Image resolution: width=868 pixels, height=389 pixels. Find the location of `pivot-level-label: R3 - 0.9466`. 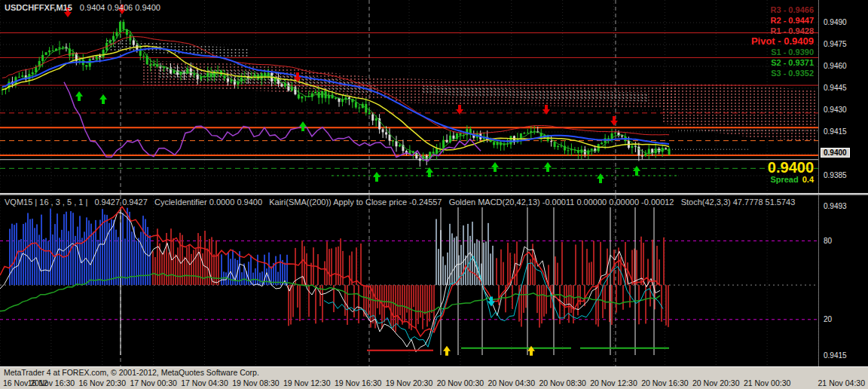

pivot-level-label: R3 - 0.9466 is located at coordinates (782, 10).